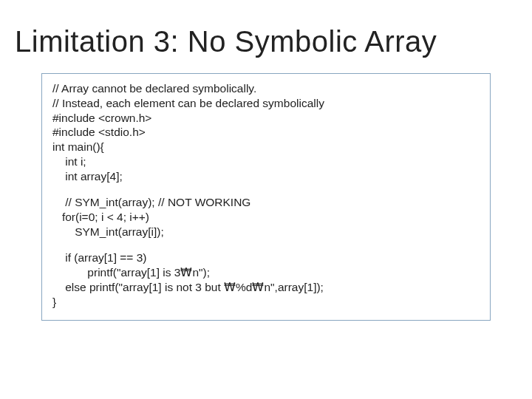 The image size is (532, 399). What do you see at coordinates (266, 118) in the screenshot?
I see `code-line: #include <crown.h>` at bounding box center [266, 118].